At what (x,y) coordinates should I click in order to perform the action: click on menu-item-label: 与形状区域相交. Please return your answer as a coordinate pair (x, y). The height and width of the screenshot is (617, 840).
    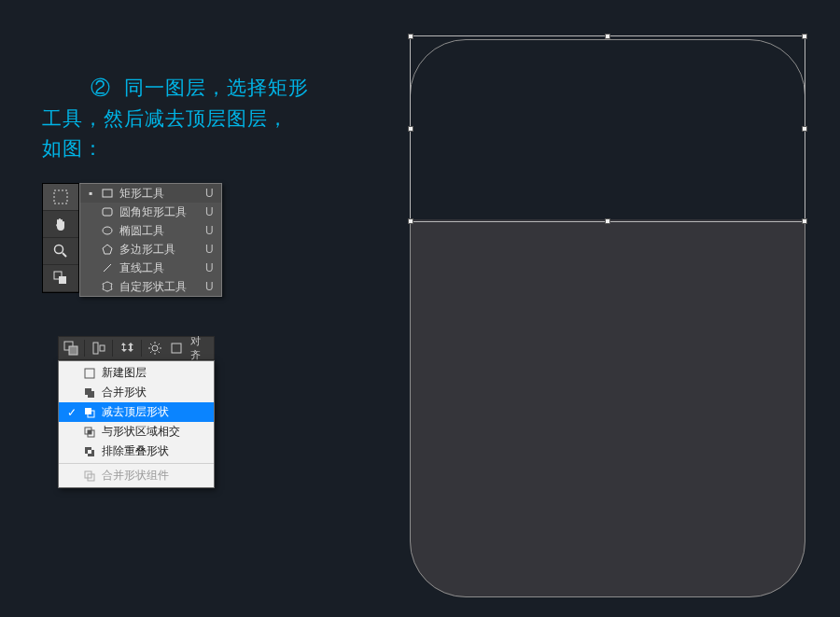
    Looking at the image, I should click on (141, 431).